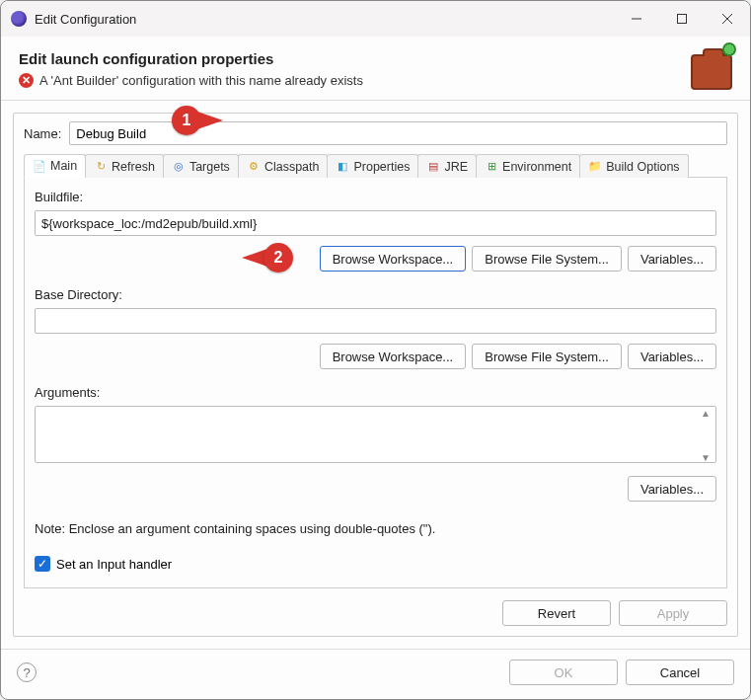 The width and height of the screenshot is (751, 700). What do you see at coordinates (672, 489) in the screenshot?
I see `arguments-variables-button: Variables...` at bounding box center [672, 489].